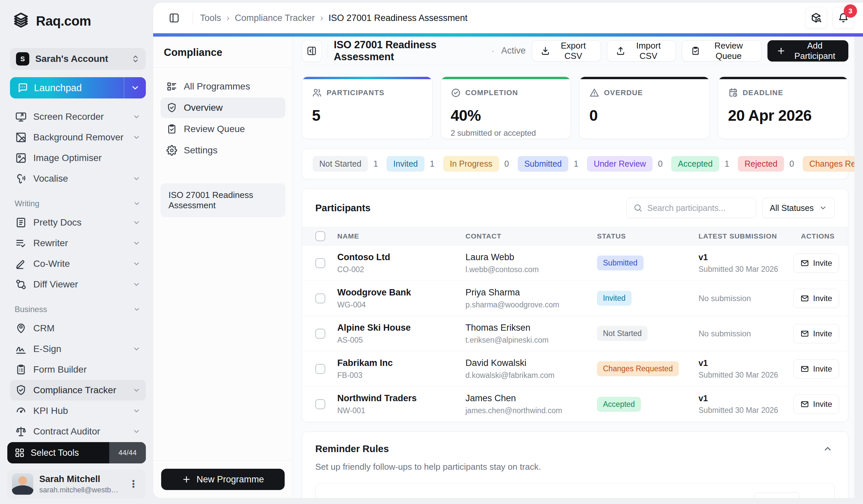 The height and width of the screenshot is (504, 863). I want to click on sidebar-item-kpi-hub: KPI Hub, so click(78, 411).